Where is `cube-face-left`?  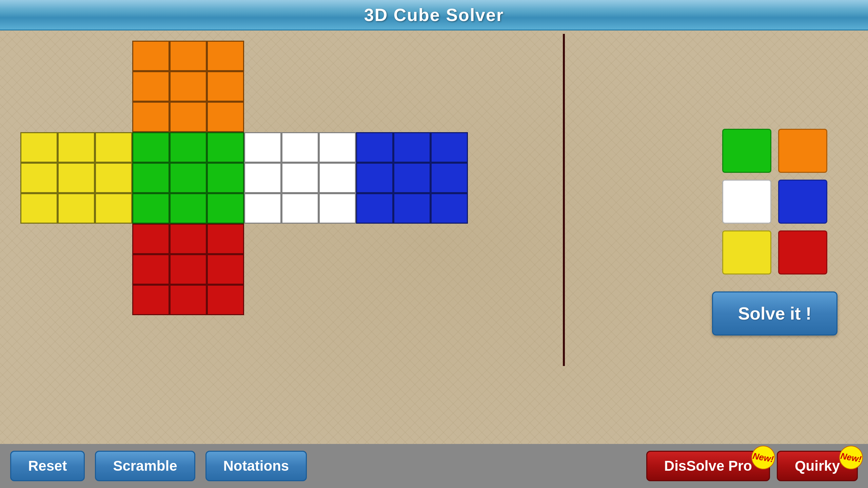
cube-face-left is located at coordinates (76, 178).